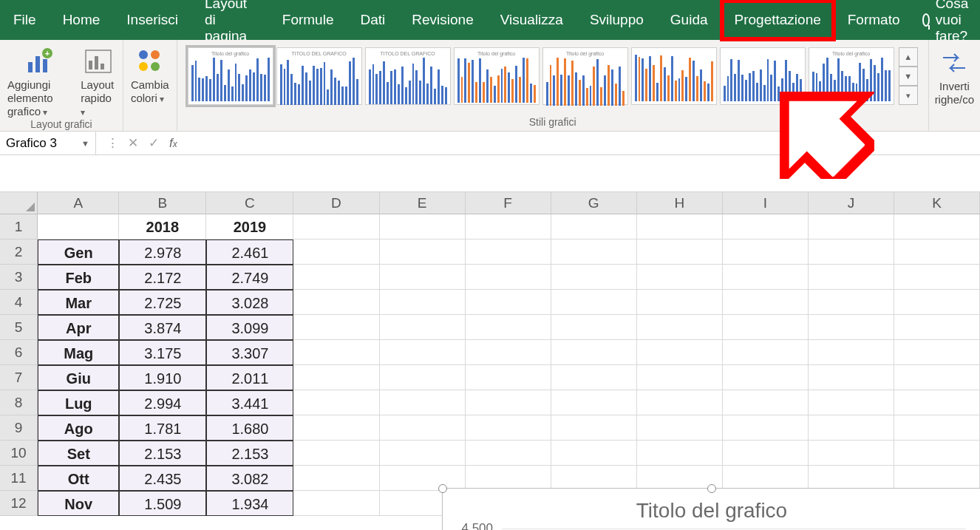 This screenshot has width=980, height=530. What do you see at coordinates (163, 277) in the screenshot?
I see `cell: 2.172` at bounding box center [163, 277].